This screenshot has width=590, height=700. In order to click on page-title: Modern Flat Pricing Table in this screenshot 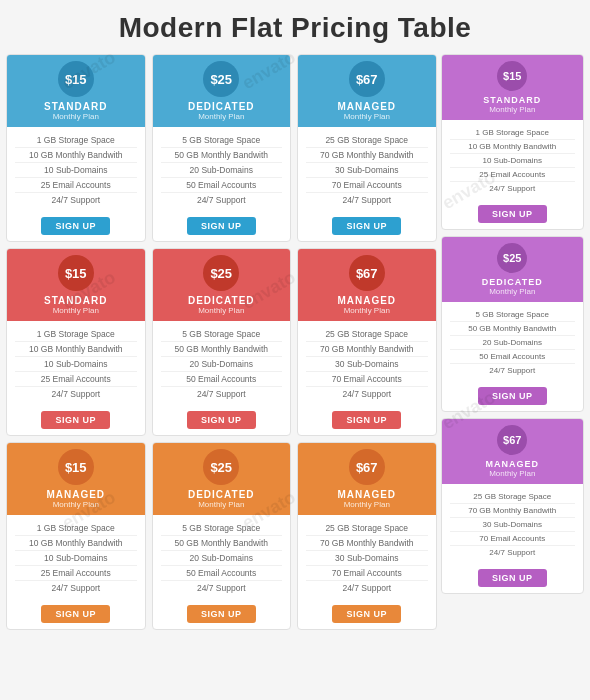, I will do `click(295, 27)`.